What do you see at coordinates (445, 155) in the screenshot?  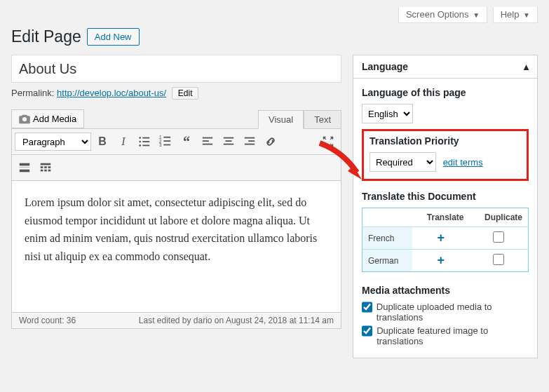 I see `translation-priority-callout: Translation Priority Required edit terms` at bounding box center [445, 155].